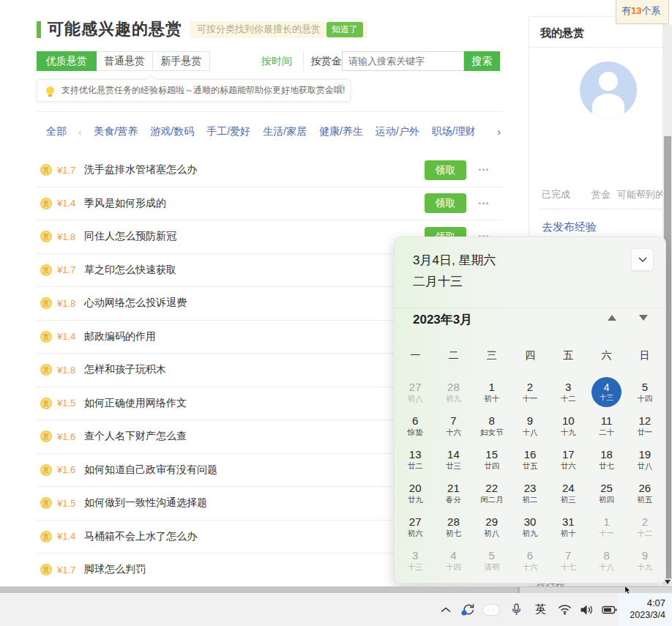 This screenshot has height=626, width=672. I want to click on calendar-day: 26初五, so click(645, 493).